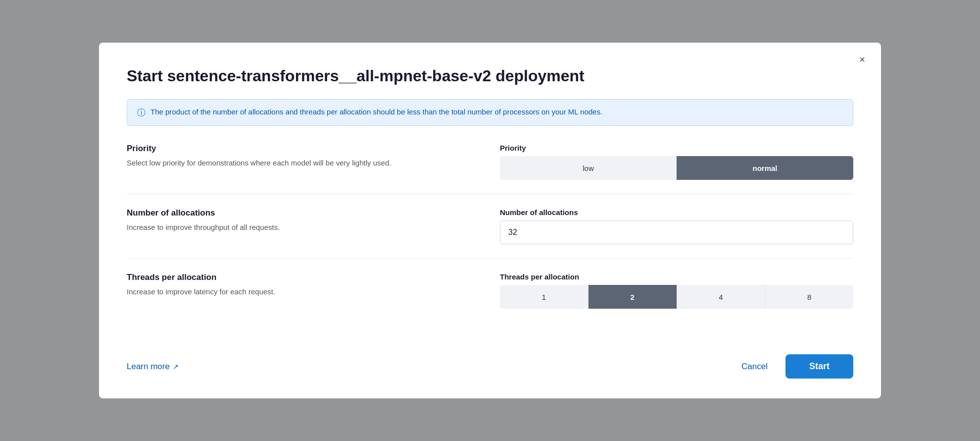 Image resolution: width=980 pixels, height=441 pixels. I want to click on allocations-desc-text: Increase to improve throughput of all re…, so click(294, 228).